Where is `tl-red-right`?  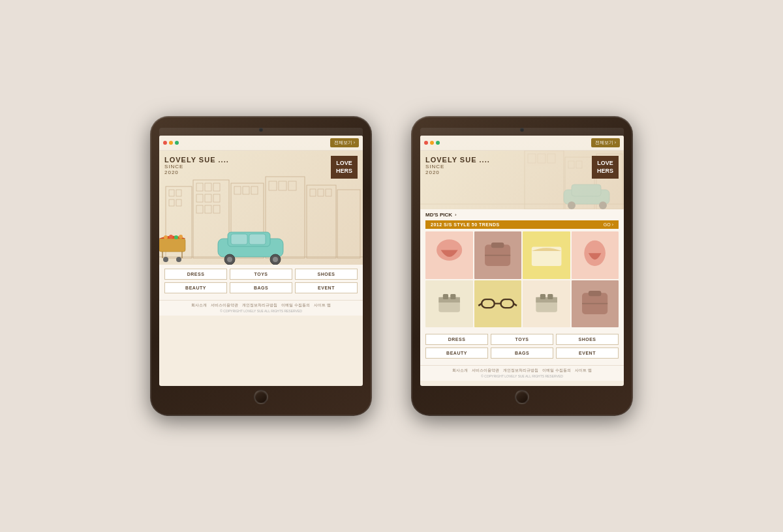
tl-red-right is located at coordinates (426, 143).